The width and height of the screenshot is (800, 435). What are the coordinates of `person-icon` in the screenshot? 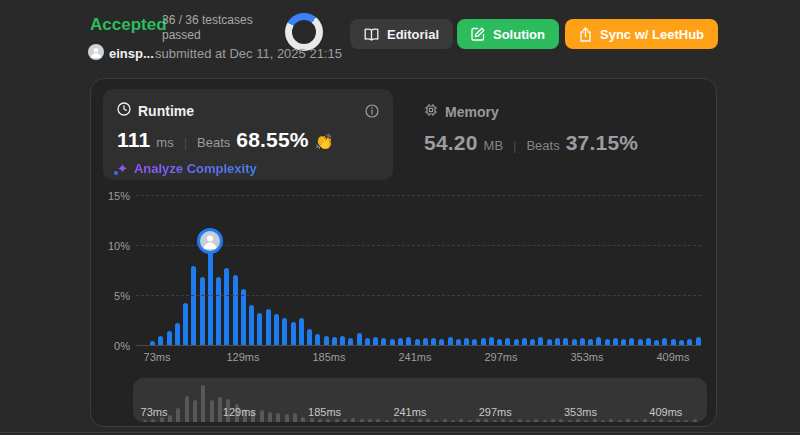 It's located at (96, 52).